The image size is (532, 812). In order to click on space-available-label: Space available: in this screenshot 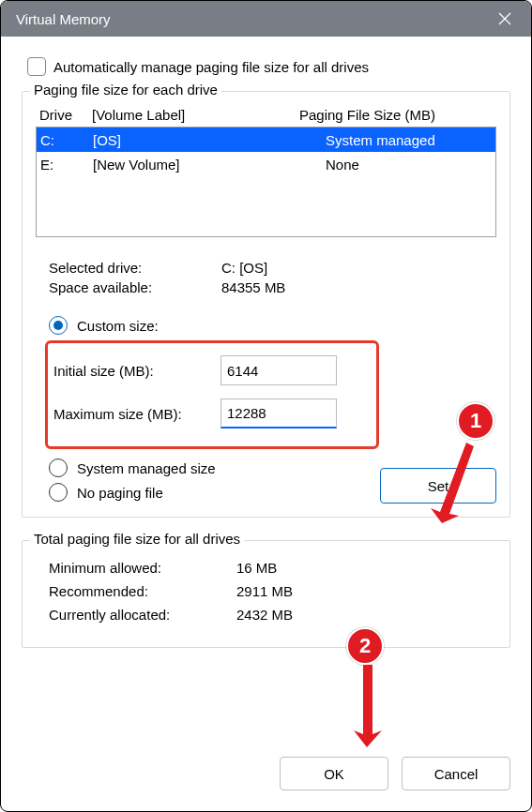, I will do `click(135, 287)`.